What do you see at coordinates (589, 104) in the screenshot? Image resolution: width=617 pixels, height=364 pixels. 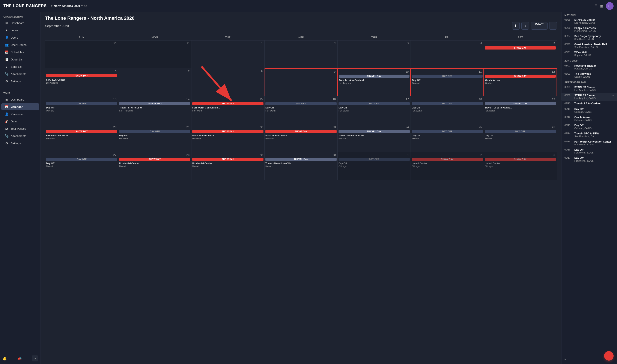 I see `agenda-item: 09/10Travel - LA to Oakland` at bounding box center [589, 104].